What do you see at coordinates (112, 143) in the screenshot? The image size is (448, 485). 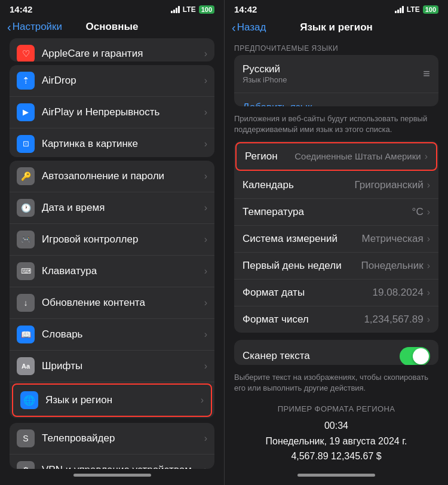 I see `list-item-pip: ⊡ Картинка в картинке ›` at bounding box center [112, 143].